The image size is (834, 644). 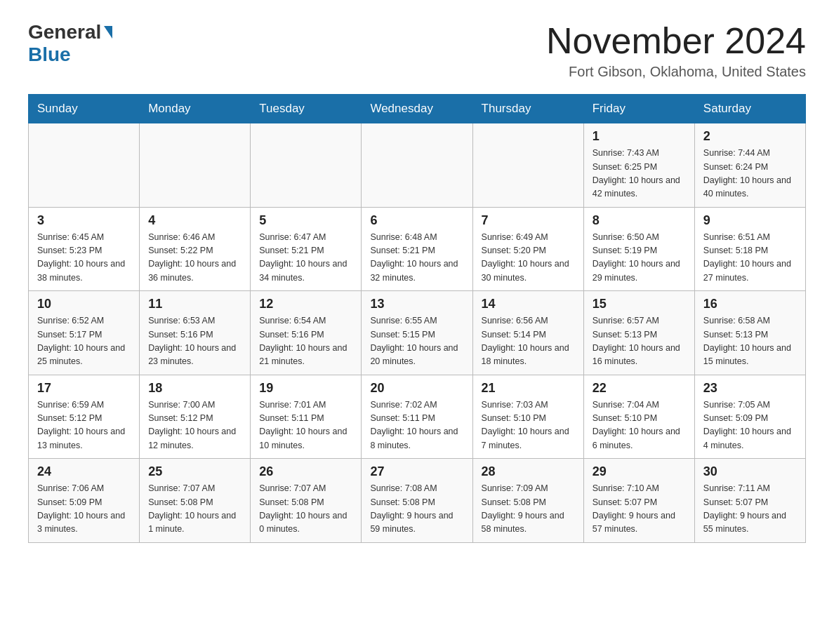 I want to click on page-header: General Blue November 2024 Fort Gibson, …, so click(x=417, y=51).